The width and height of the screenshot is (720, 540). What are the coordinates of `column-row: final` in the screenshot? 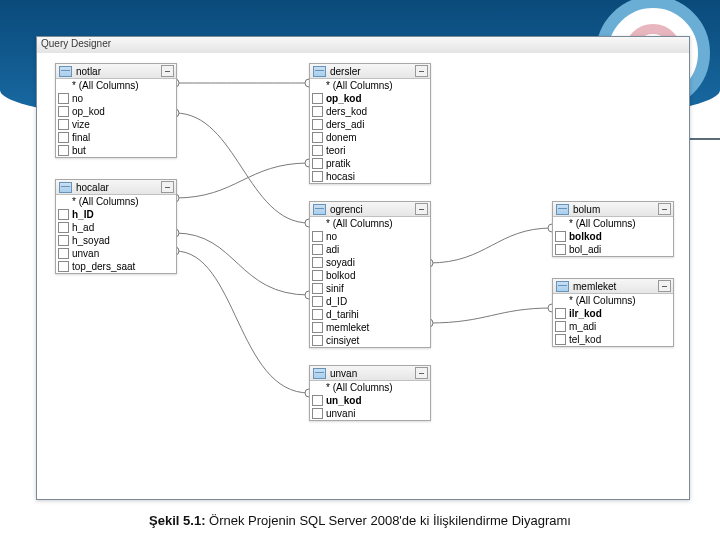 It's located at (116, 138).